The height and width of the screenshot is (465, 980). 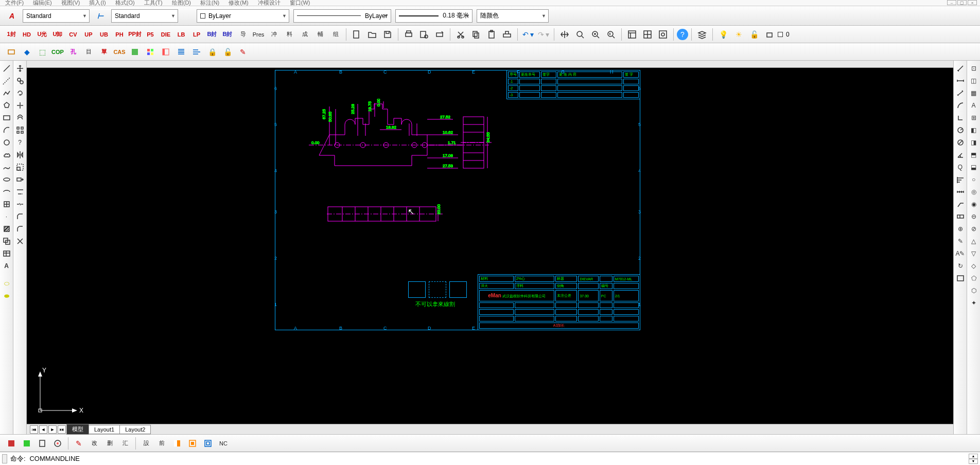 What do you see at coordinates (300, 3) in the screenshot?
I see `menu-window: 窗口(W)` at bounding box center [300, 3].